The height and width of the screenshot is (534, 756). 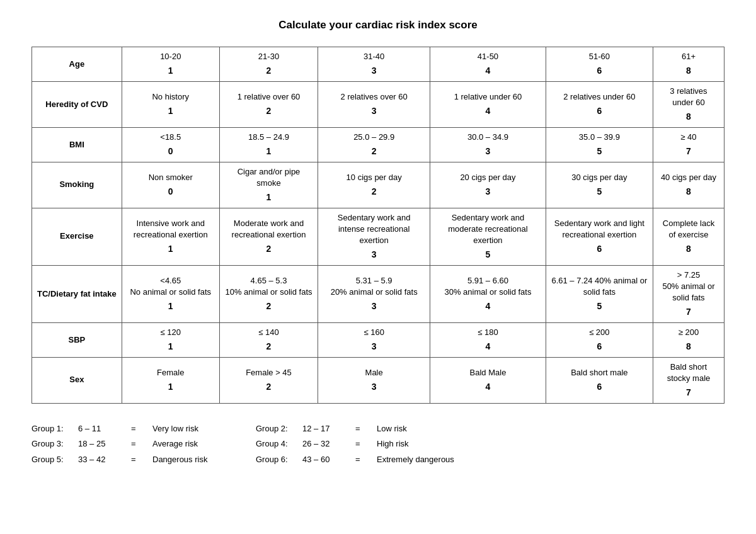 What do you see at coordinates (688, 145) in the screenshot?
I see `table-cell: ≥ 407` at bounding box center [688, 145].